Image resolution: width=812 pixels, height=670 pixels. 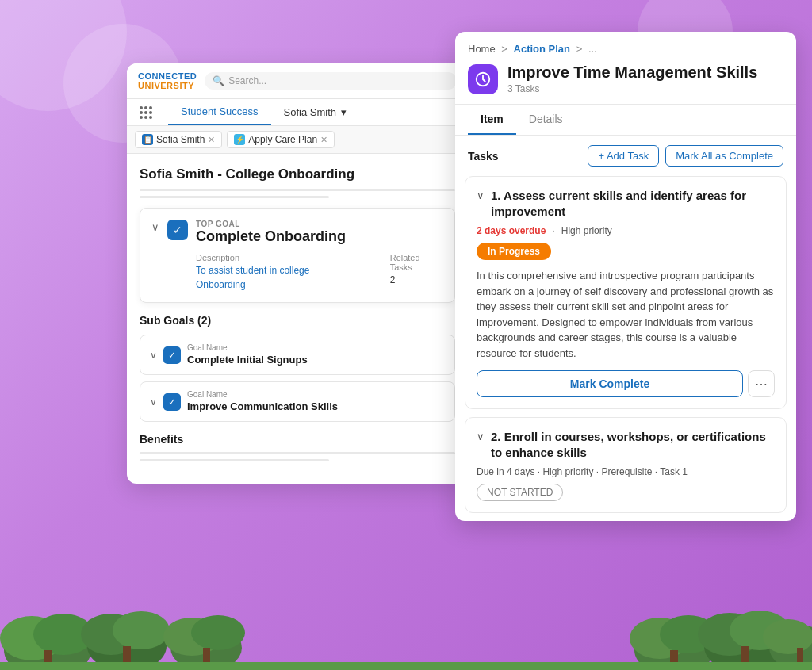 I want to click on task-1-priority: High priority, so click(x=587, y=231).